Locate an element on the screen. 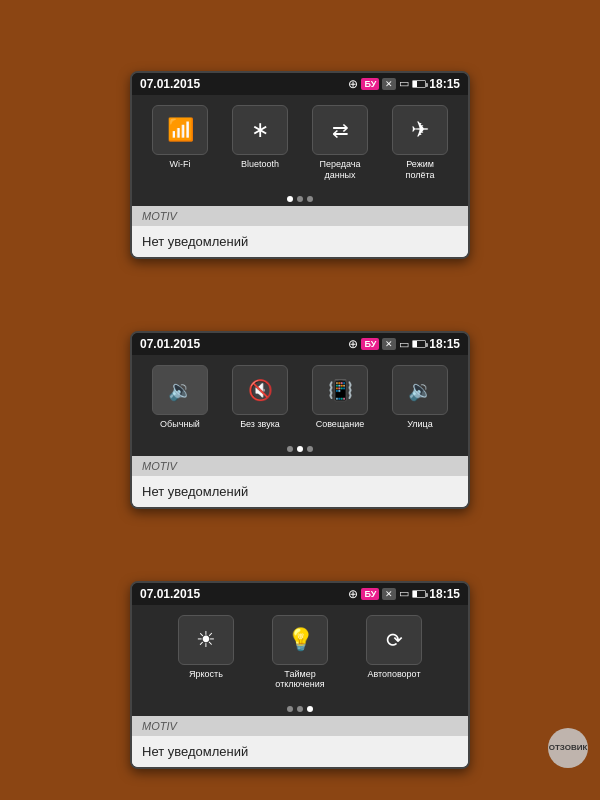 This screenshot has height=800, width=600. sound-normal-label: Обычный is located at coordinates (180, 424).